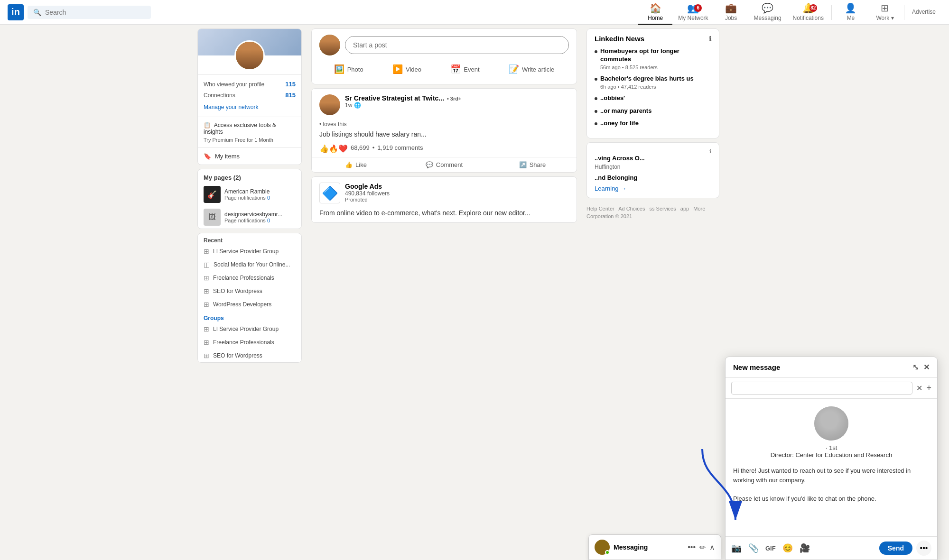 The height and width of the screenshot is (560, 949). What do you see at coordinates (924, 12) in the screenshot?
I see `nav-advertise: Advertise` at bounding box center [924, 12].